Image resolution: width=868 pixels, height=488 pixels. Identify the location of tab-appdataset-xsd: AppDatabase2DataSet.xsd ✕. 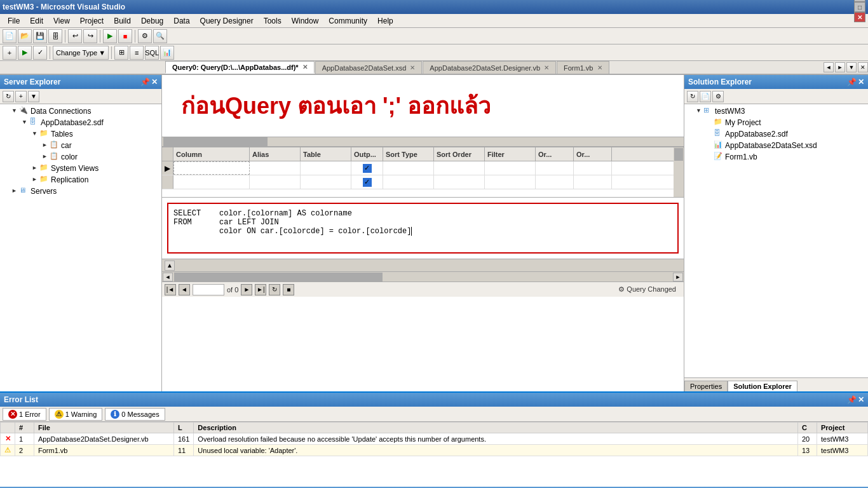
(369, 67).